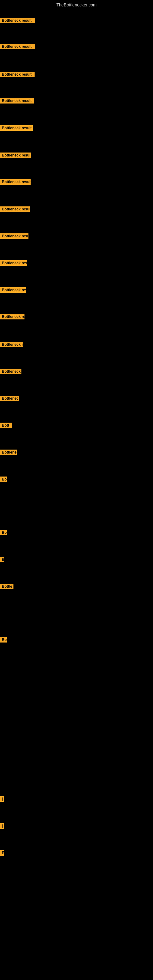 The width and height of the screenshot is (153, 980). What do you see at coordinates (2, 853) in the screenshot?
I see `badge-25: E` at bounding box center [2, 853].